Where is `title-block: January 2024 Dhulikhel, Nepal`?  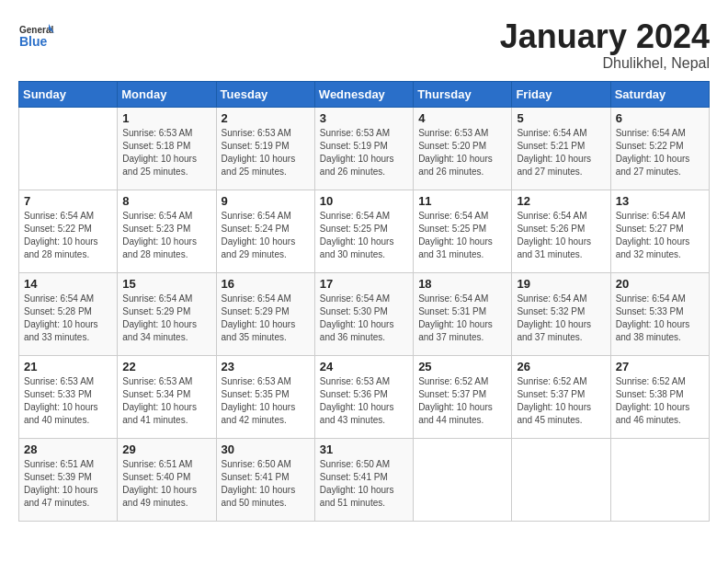 title-block: January 2024 Dhulikhel, Nepal is located at coordinates (605, 45).